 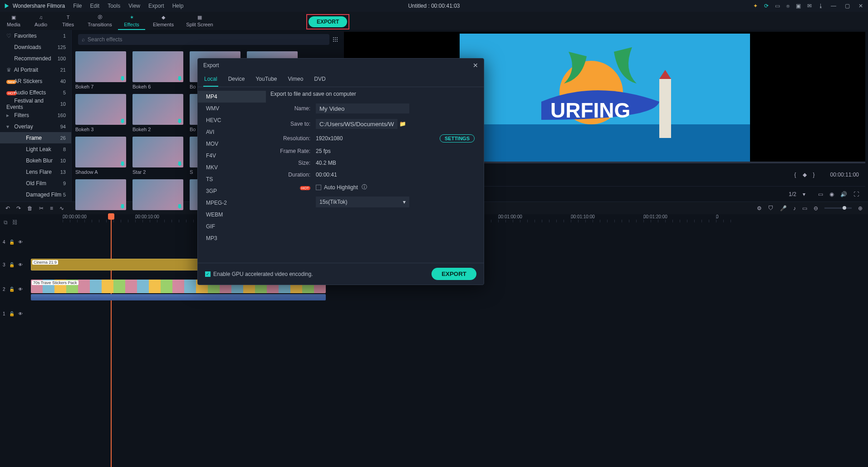 I want to click on music-icon: ♪, so click(x=794, y=208).